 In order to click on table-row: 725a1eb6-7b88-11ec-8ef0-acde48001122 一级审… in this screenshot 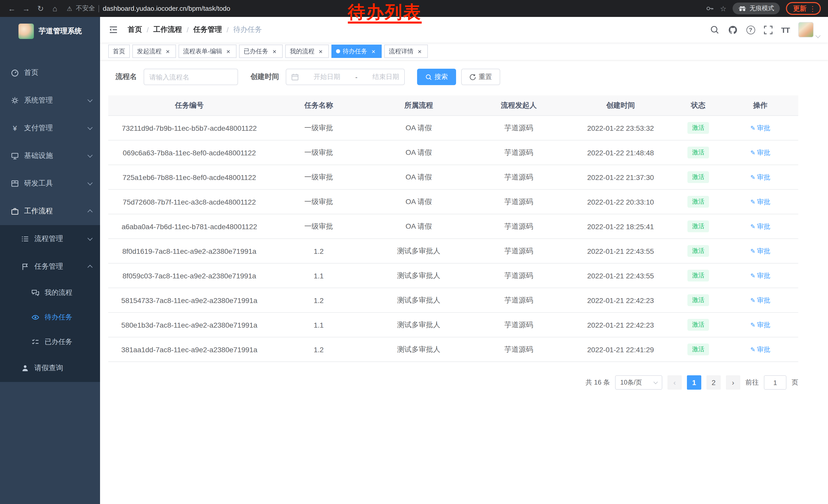, I will do `click(453, 177)`.